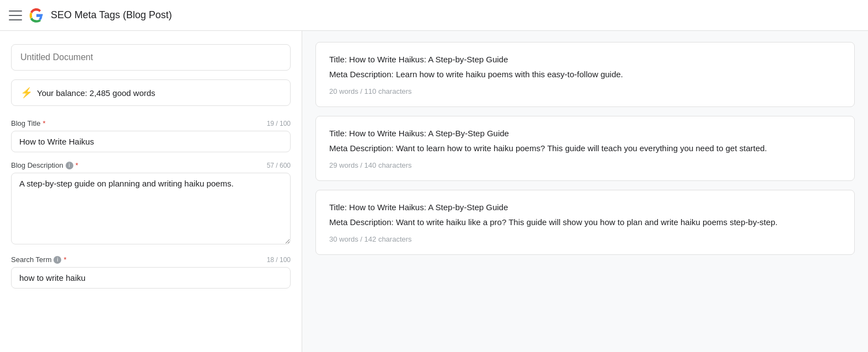 Image resolution: width=868 pixels, height=352 pixels. What do you see at coordinates (36, 15) in the screenshot?
I see `google-logo` at bounding box center [36, 15].